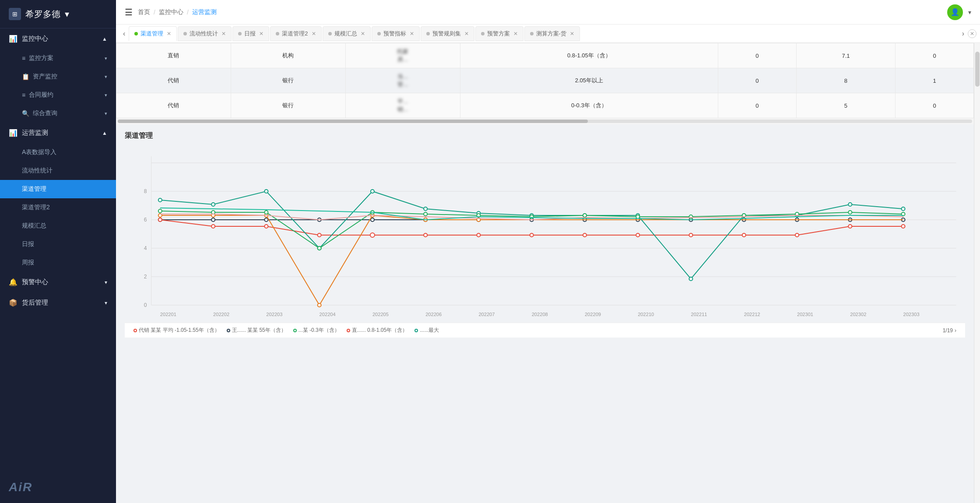 This screenshot has height=503, width=980. What do you see at coordinates (532, 34) in the screenshot?
I see `tab-dot-calc` at bounding box center [532, 34].